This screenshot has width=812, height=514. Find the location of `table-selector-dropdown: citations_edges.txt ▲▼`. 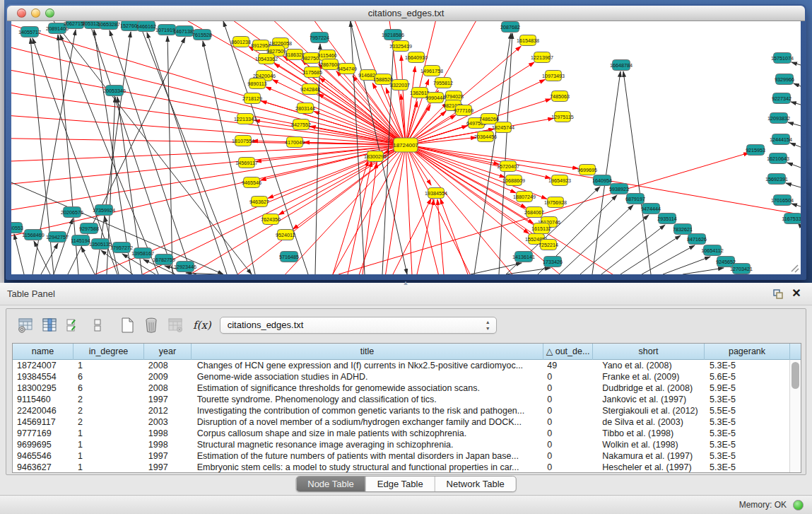

table-selector-dropdown: citations_edges.txt ▲▼ is located at coordinates (358, 325).